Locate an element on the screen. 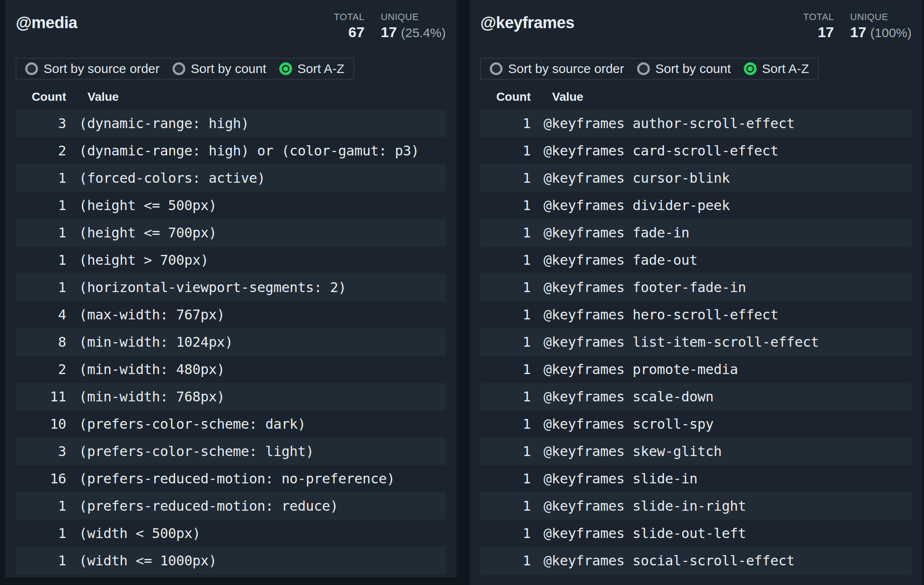 Image resolution: width=924 pixels, height=585 pixels. table-row: 10(prefers-color-scheme: dark) is located at coordinates (231, 424).